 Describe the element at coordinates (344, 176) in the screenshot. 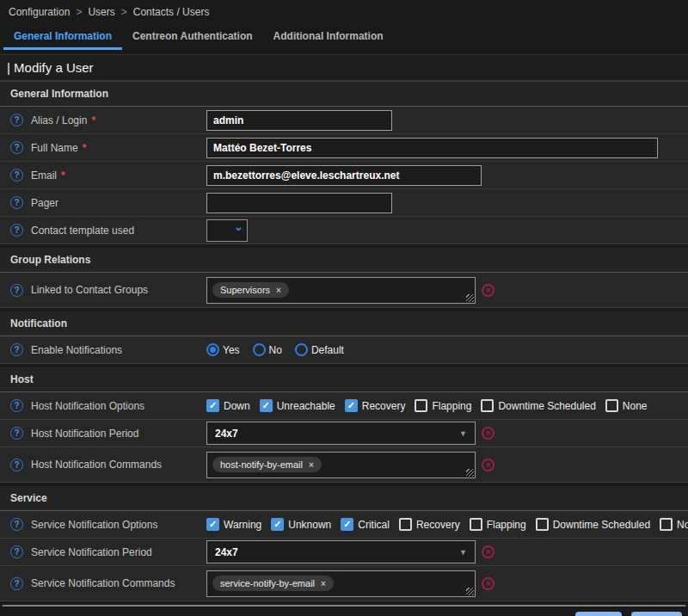

I see `email-input` at that location.